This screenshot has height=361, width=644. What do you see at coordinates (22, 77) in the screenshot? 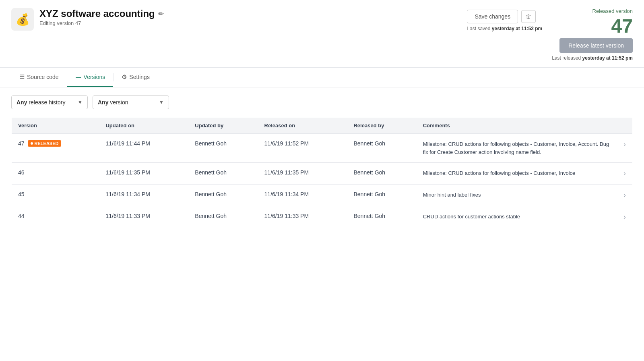
I see `source-code-icon: ☰` at bounding box center [22, 77].